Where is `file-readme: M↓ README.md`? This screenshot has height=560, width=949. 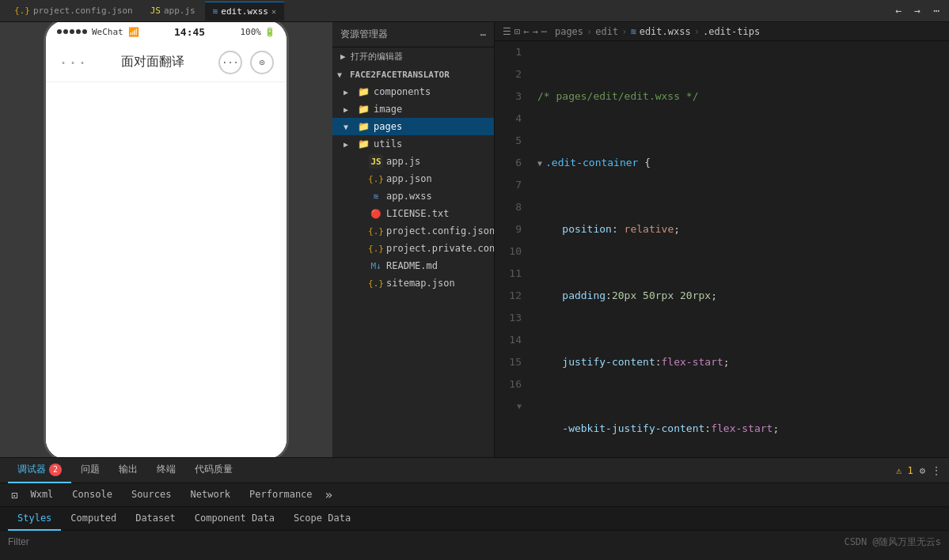 file-readme: M↓ README.md is located at coordinates (413, 266).